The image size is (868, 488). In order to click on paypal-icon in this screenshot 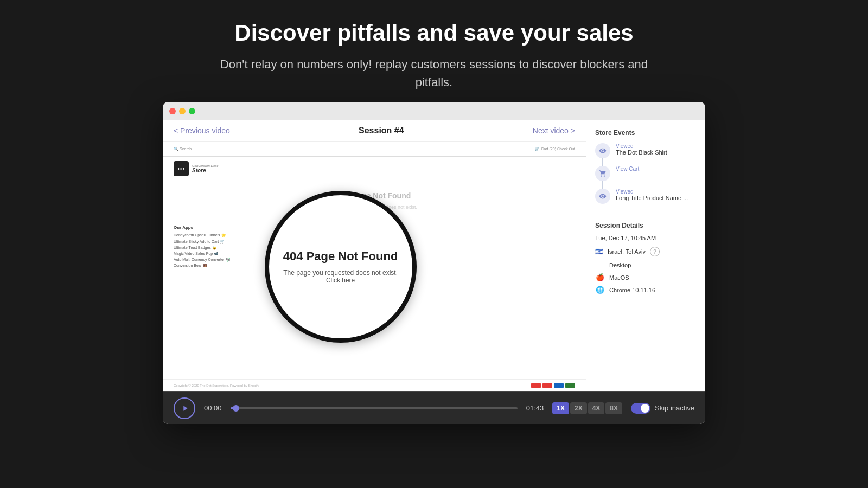, I will do `click(570, 386)`.